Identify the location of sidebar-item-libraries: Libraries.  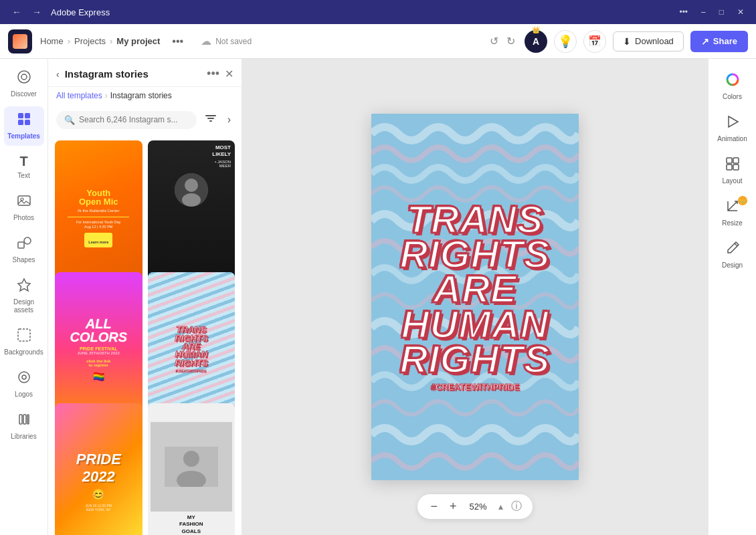
(24, 427).